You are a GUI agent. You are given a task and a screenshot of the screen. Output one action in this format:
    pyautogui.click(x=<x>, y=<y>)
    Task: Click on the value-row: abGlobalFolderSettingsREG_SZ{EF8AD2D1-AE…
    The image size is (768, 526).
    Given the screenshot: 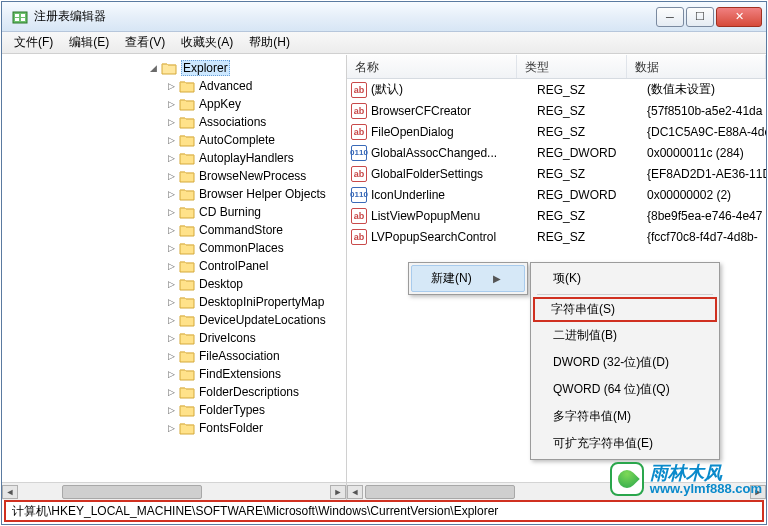 What is the action you would take?
    pyautogui.click(x=556, y=174)
    